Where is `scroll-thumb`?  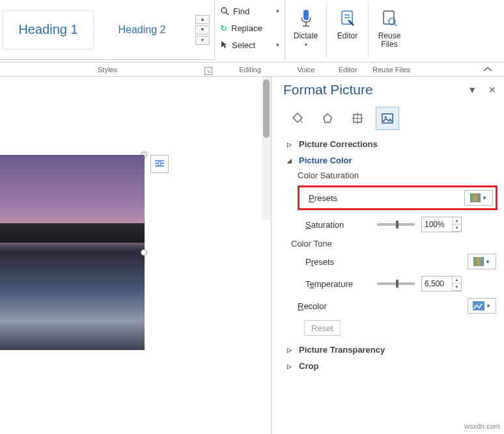
scroll-thumb is located at coordinates (266, 109).